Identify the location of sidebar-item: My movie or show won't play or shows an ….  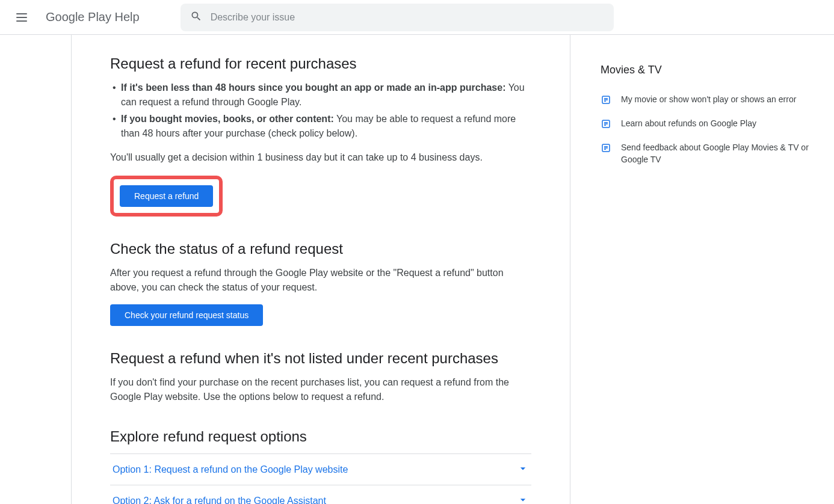
(710, 99).